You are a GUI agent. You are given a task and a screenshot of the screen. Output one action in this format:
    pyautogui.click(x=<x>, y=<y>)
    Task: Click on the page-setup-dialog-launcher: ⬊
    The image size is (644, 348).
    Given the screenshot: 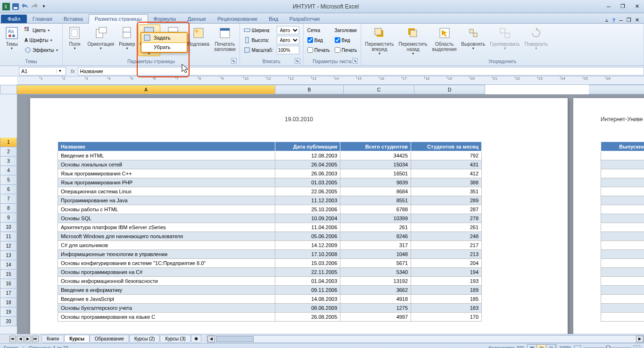 What is the action you would take?
    pyautogui.click(x=234, y=61)
    